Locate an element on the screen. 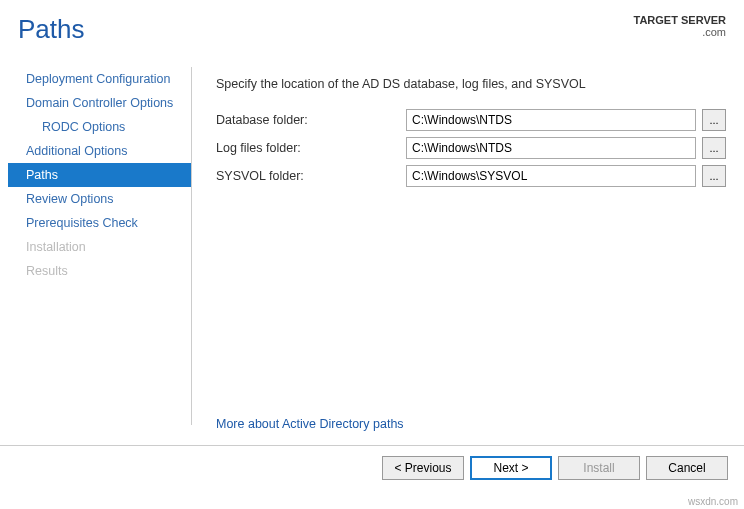  sidebar-item-additional-options: Additional Options is located at coordinates (100, 151).